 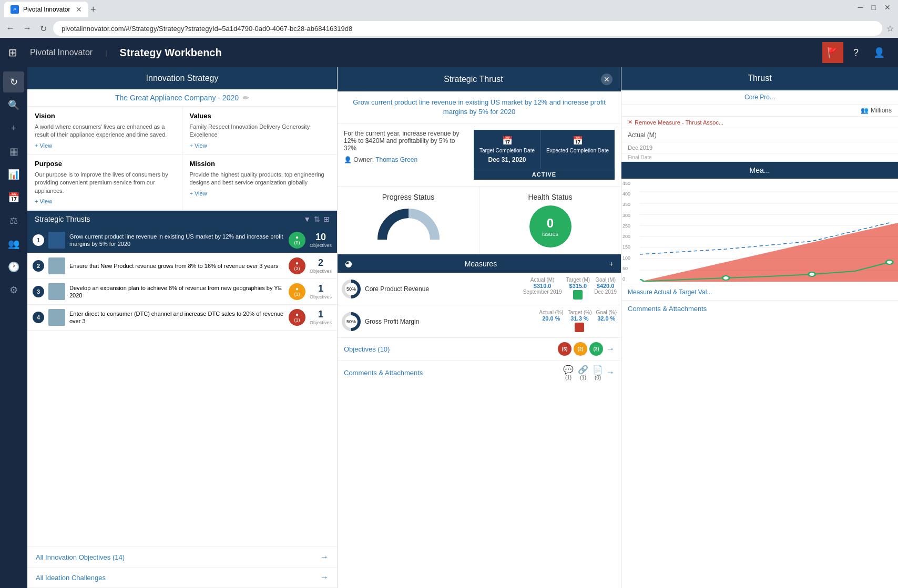 What do you see at coordinates (583, 370) in the screenshot?
I see `link-icon: 🔗` at bounding box center [583, 370].